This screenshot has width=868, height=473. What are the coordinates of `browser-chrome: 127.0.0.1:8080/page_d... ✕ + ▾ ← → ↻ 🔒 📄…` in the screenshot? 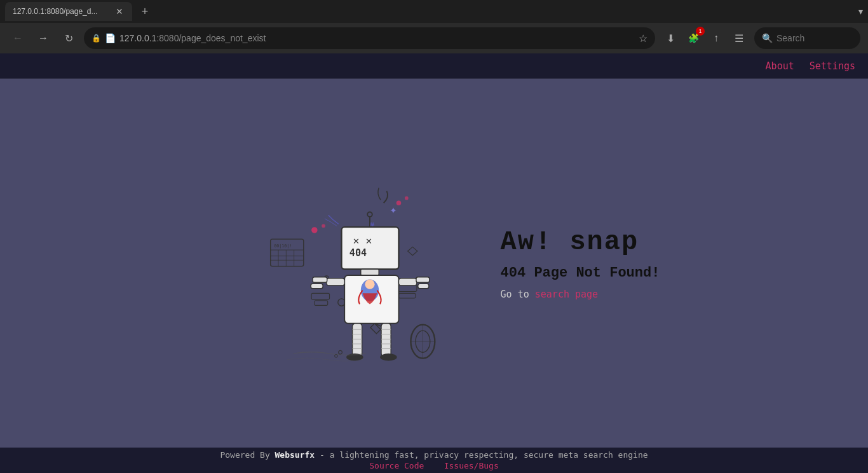 It's located at (434, 27).